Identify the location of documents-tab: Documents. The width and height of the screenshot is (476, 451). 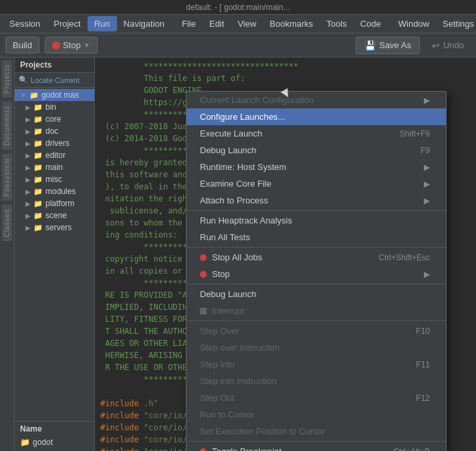
(7, 126).